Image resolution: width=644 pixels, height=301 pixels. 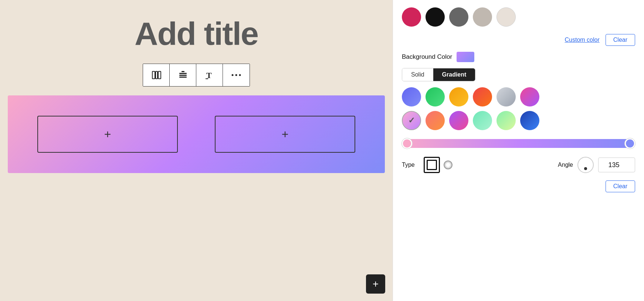 What do you see at coordinates (438, 75) in the screenshot?
I see `type-toggle: Solid Gradient` at bounding box center [438, 75].